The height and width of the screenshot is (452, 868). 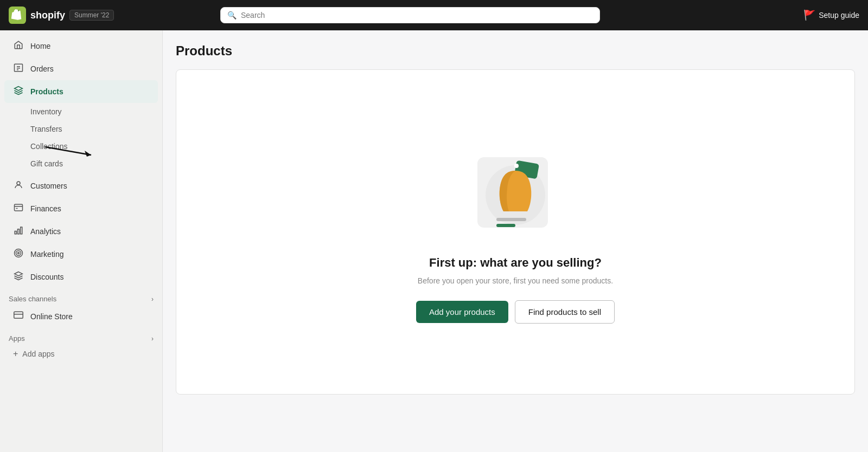 What do you see at coordinates (515, 51) in the screenshot?
I see `page-title: Products` at bounding box center [515, 51].